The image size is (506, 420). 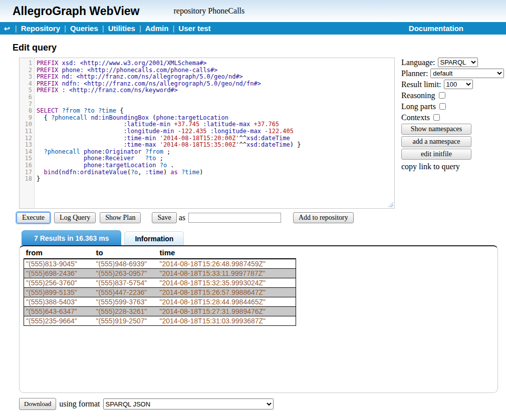 I want to click on table-cell: "(555)919-2507", so click(x=126, y=321).